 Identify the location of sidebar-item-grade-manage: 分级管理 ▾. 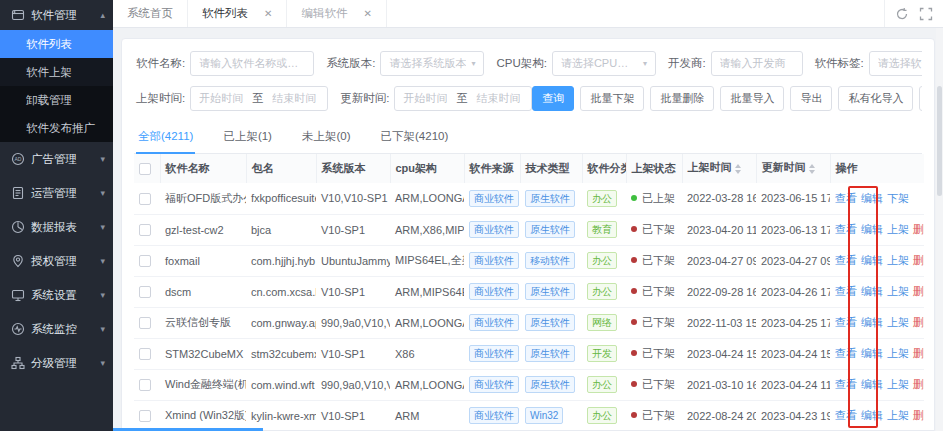
(56, 363).